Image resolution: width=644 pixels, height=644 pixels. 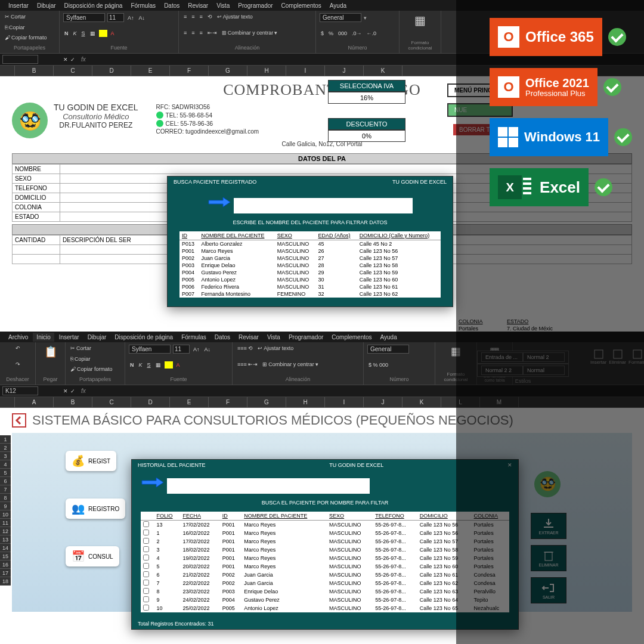 I want to click on row-header: 11, so click(x=5, y=523).